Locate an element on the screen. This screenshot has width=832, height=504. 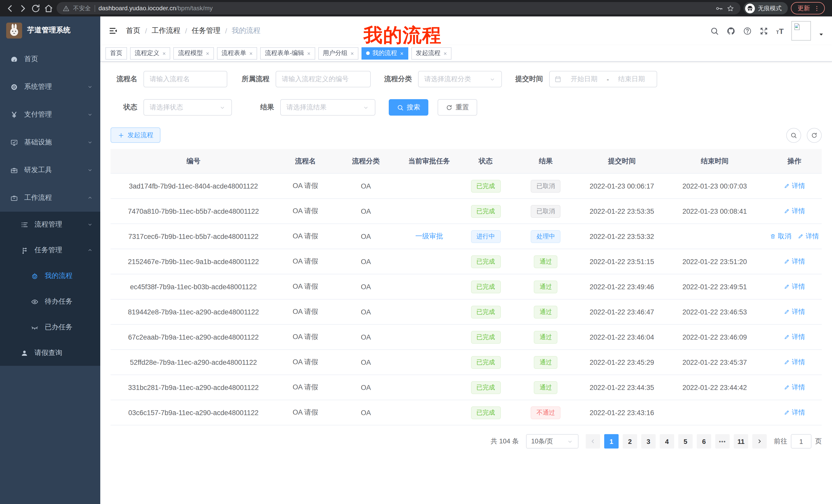
page-button-3: 3 is located at coordinates (648, 441).